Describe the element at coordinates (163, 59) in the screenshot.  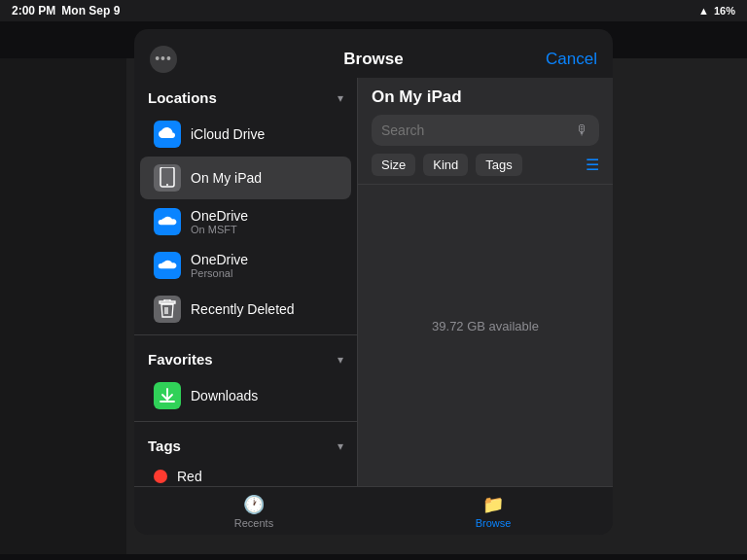
I see `modal-dots-button: •••` at that location.